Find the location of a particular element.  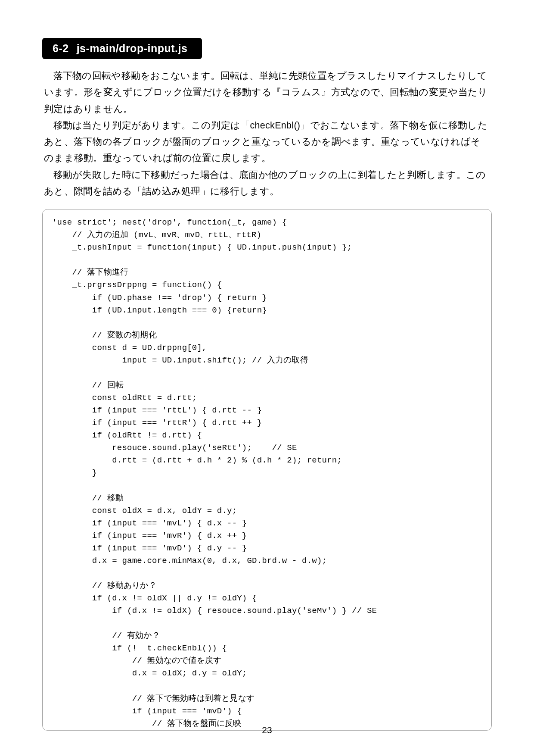

paragraph: 移動が失敗した時に下移動だった場合は、底面か他のブロックの上に到着したと判断しま… is located at coordinates (267, 184).